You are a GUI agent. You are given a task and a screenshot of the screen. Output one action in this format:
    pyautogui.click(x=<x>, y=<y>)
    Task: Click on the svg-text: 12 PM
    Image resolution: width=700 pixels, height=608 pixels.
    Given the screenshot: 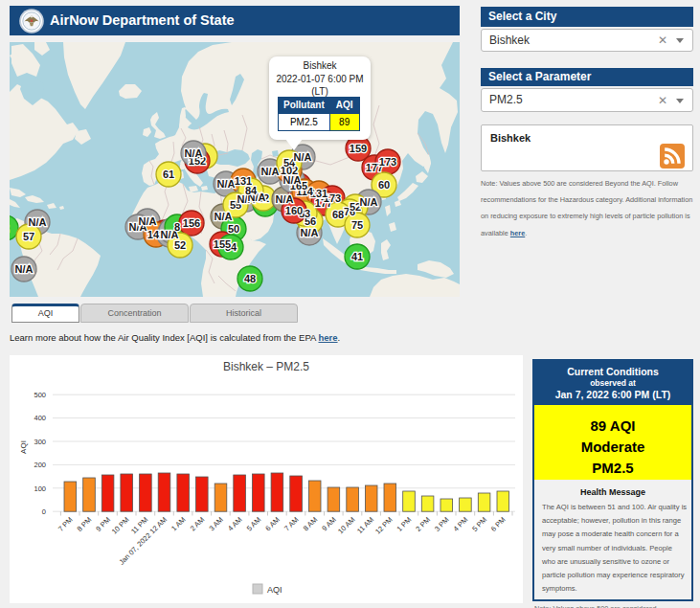 What is the action you would take?
    pyautogui.click(x=384, y=526)
    